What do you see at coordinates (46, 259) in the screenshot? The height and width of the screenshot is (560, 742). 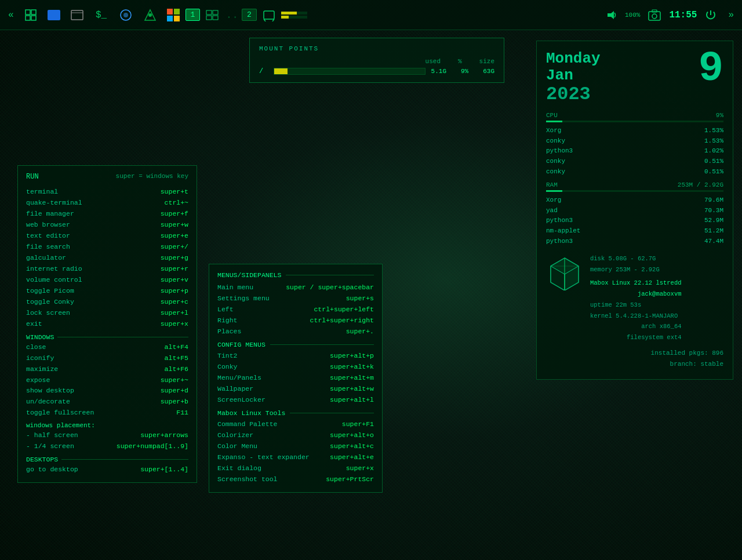 I see `shortcut-label: galculator` at bounding box center [46, 259].